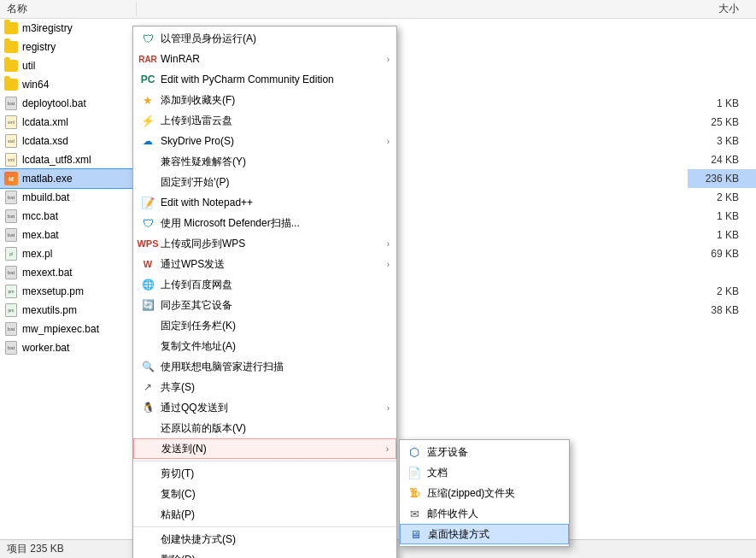  I want to click on defender-icon: 🛡, so click(148, 223).